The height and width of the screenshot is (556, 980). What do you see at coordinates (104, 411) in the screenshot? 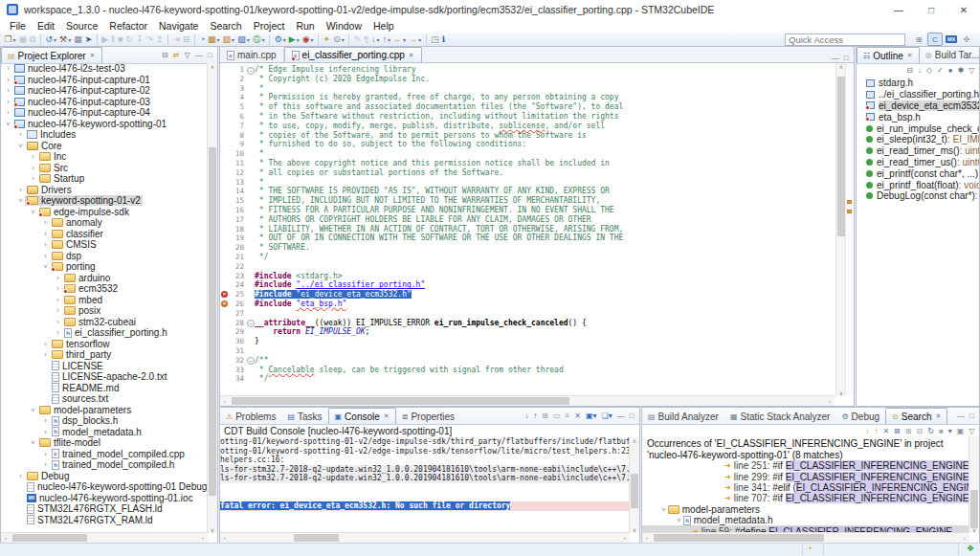
I see `tree-item: ˅model-parameters` at bounding box center [104, 411].